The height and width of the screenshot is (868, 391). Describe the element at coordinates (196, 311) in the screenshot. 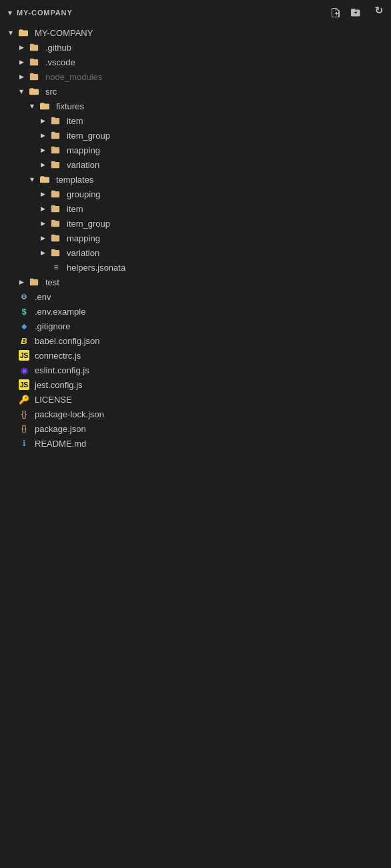

I see `tree-item-env-example: $.env.example` at that location.